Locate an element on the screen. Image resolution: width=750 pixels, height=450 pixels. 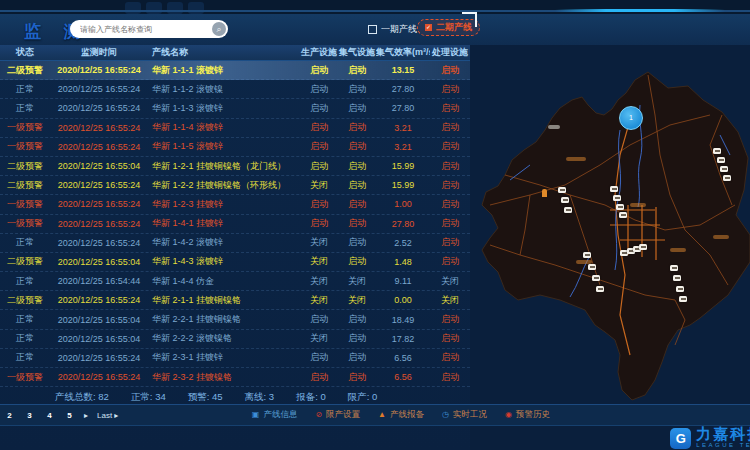
table-row: 一级预警2020/12/25 16:55:24华新 1-2-3 挂镀锌启动启动1… is located at coordinates (235, 204).